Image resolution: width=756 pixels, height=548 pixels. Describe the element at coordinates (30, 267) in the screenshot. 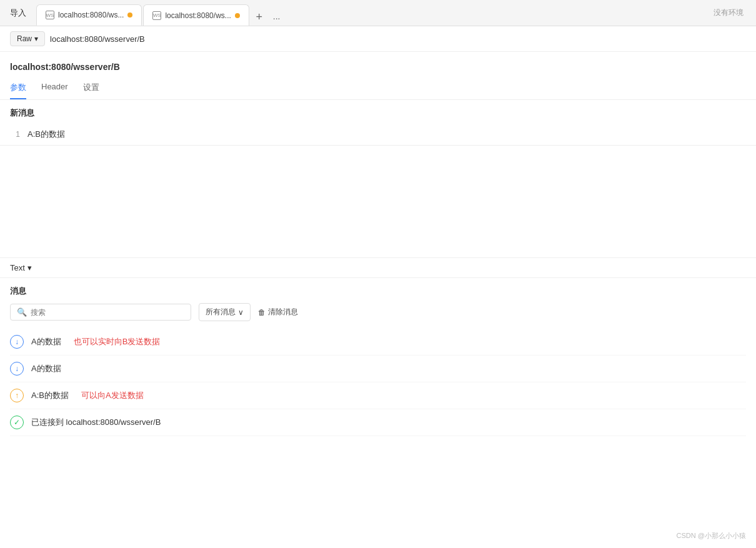

I see `text-format-chevron: ▾` at that location.